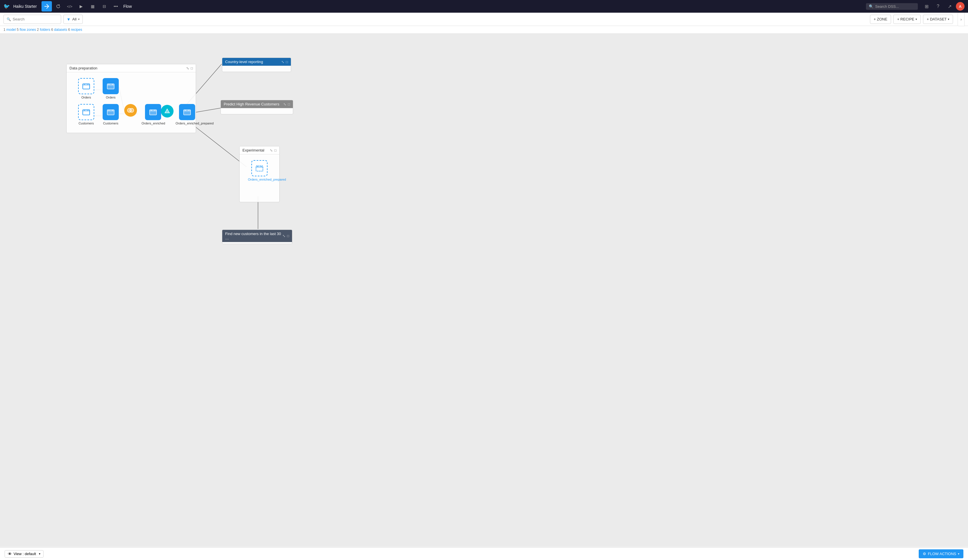 The image size is (968, 560). I want to click on zone-data-preparation-icons: ⤡ □, so click(190, 68).